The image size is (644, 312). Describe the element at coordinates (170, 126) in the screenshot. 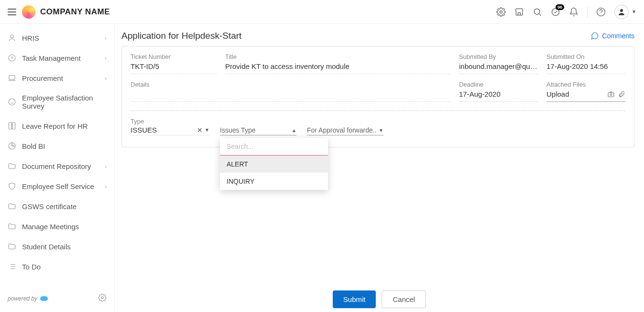

I see `type-select: Type ISSUES ✕ ▼` at that location.